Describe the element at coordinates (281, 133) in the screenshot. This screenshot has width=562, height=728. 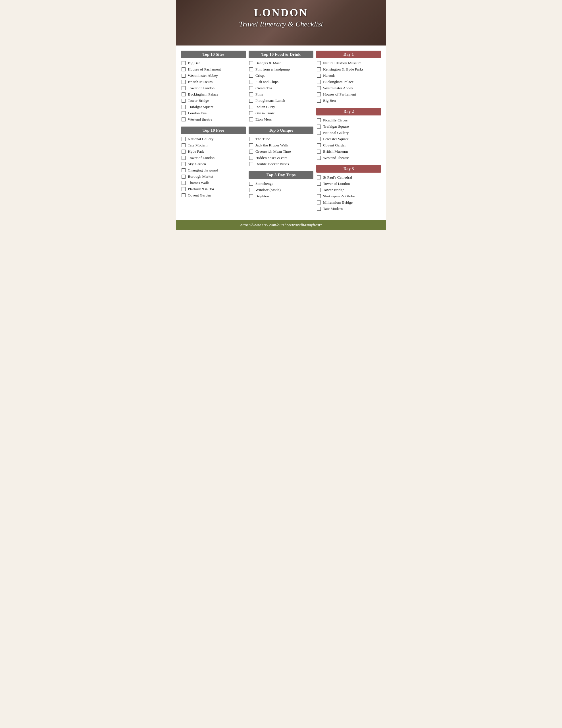
I see `column-2: Top 10 Food & Drink Bangers & Mash Pint …` at that location.